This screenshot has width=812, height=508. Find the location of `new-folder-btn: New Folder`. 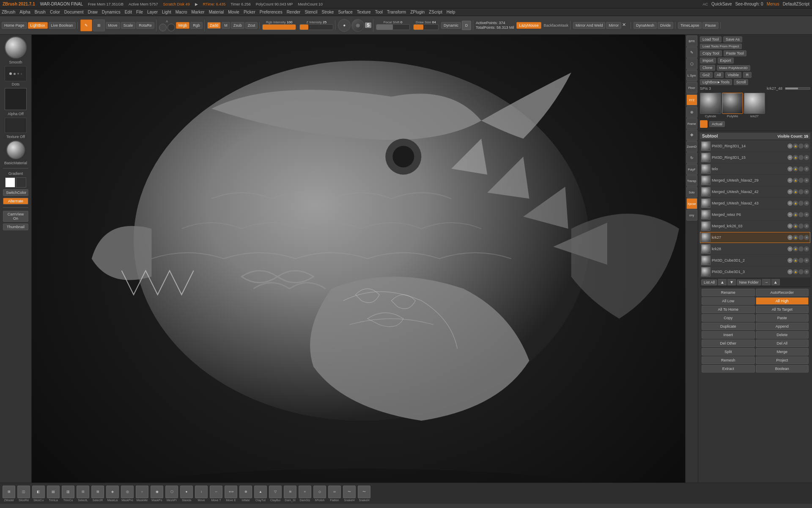

new-folder-btn: New Folder is located at coordinates (749, 282).